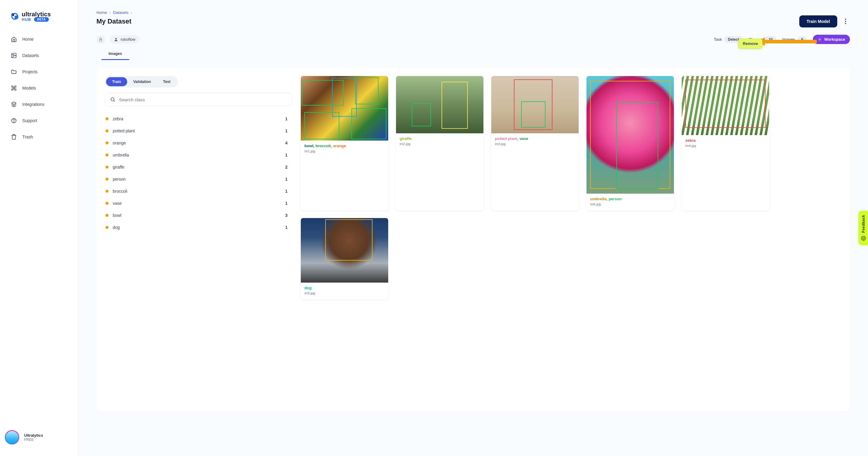  I want to click on sidebar-item-integrations: Integrations, so click(39, 105).